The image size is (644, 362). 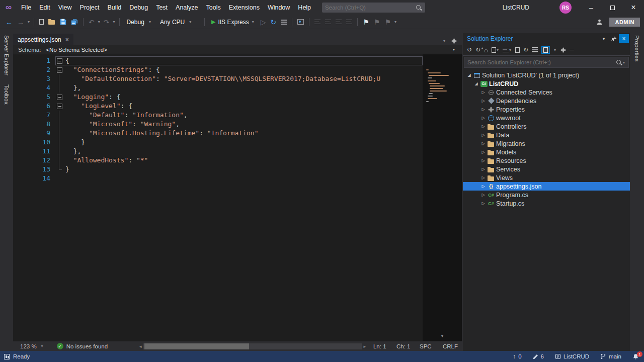 I want to click on new-file-button, so click(x=41, y=22).